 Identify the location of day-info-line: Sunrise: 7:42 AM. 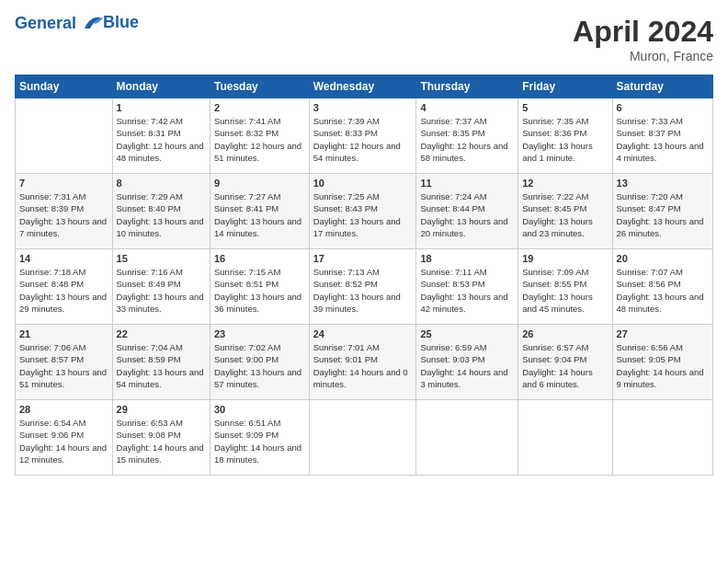
(150, 121).